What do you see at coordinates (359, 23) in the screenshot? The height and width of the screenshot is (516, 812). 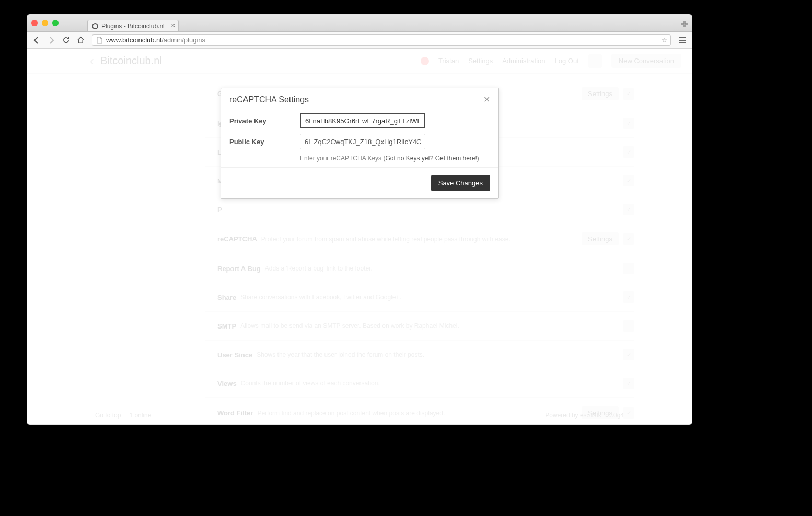 I see `mac-titlebar: Plugins - Bitcoinclub.nl ✕` at bounding box center [359, 23].